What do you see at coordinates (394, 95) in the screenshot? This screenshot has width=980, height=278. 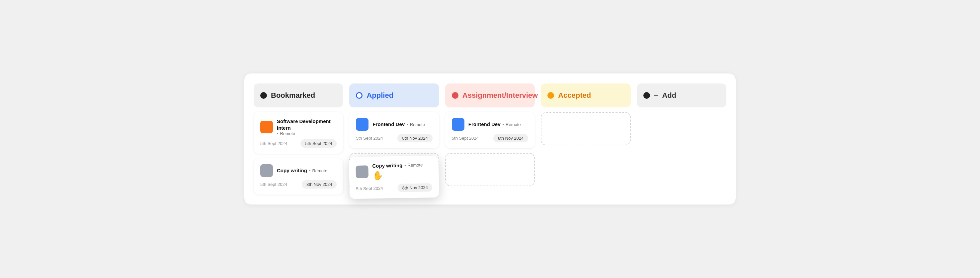 I see `column-header-applied: Applied` at bounding box center [394, 95].